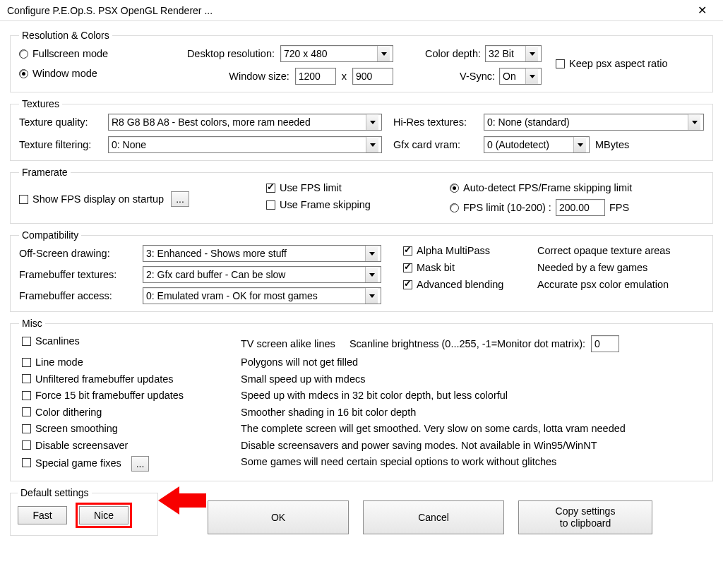  Describe the element at coordinates (62, 412) in the screenshot. I see `checkbox-dither: Color dithering` at that location.